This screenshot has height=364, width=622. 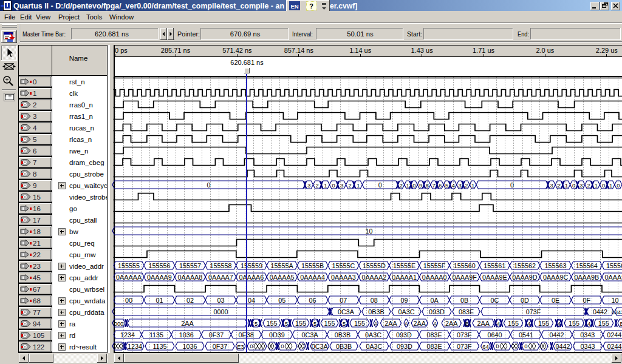 I want to click on svg-text: Pointer:, so click(x=188, y=34).